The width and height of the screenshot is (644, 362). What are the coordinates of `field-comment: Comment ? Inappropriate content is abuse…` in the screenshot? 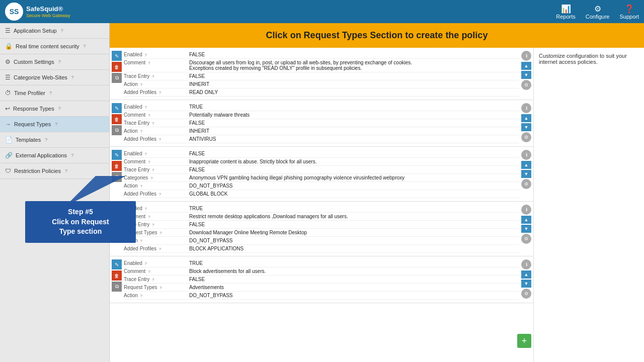 It's located at (321, 162).